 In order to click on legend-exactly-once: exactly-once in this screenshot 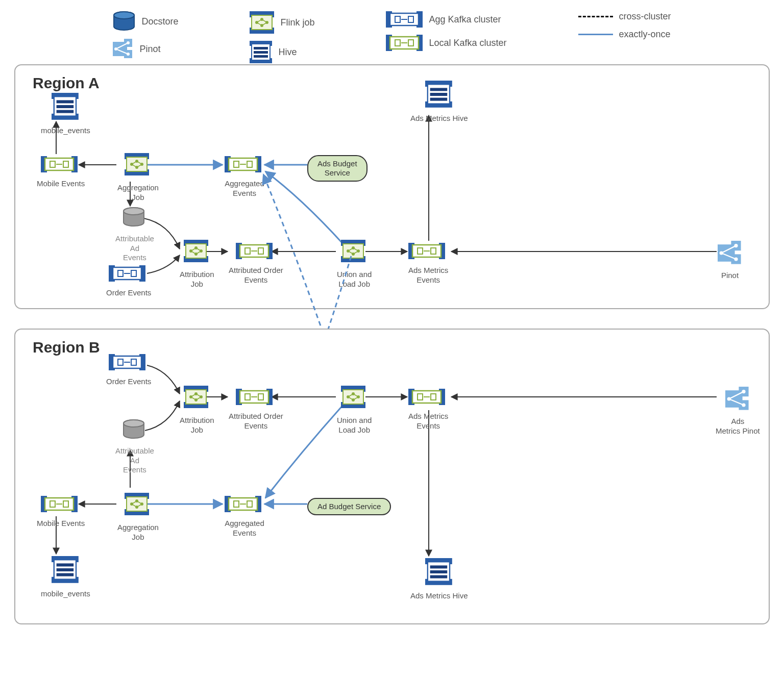, I will do `click(625, 35)`.